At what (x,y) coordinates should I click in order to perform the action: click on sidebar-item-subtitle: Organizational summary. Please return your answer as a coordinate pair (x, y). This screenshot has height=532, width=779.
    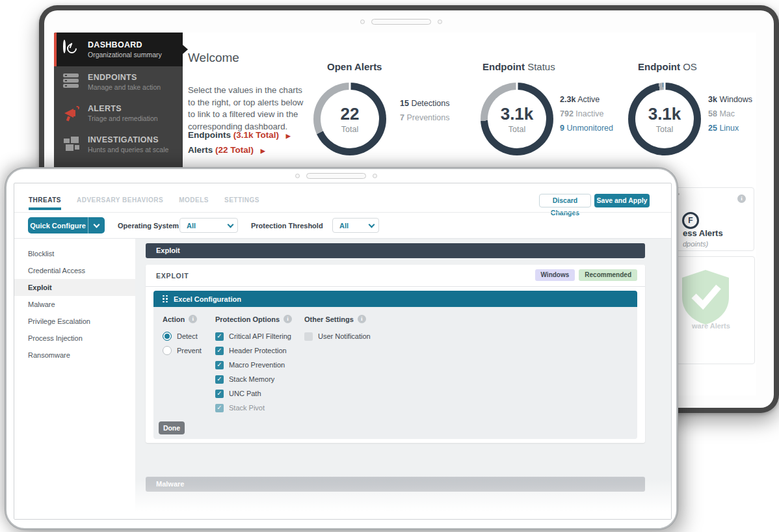
    Looking at the image, I should click on (125, 55).